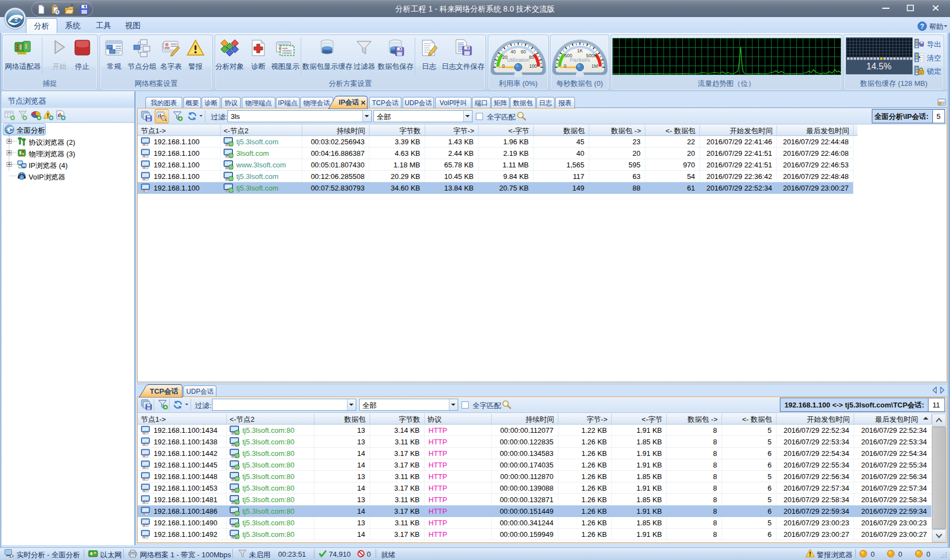 The width and height of the screenshot is (950, 560). What do you see at coordinates (533, 66) in the screenshot?
I see `svg-text: 100` at bounding box center [533, 66].